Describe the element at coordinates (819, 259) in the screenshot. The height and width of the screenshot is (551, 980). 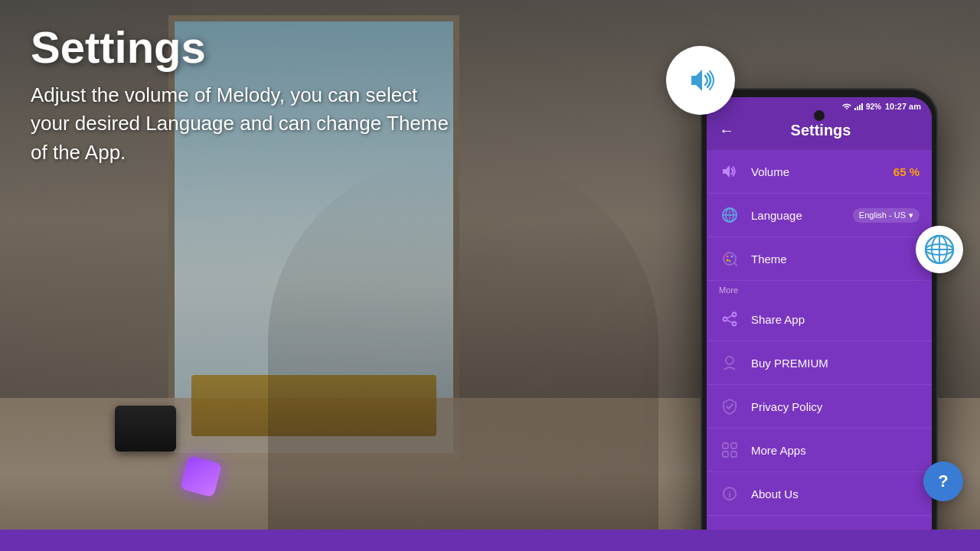
I see `theme-setting-item: Theme` at that location.